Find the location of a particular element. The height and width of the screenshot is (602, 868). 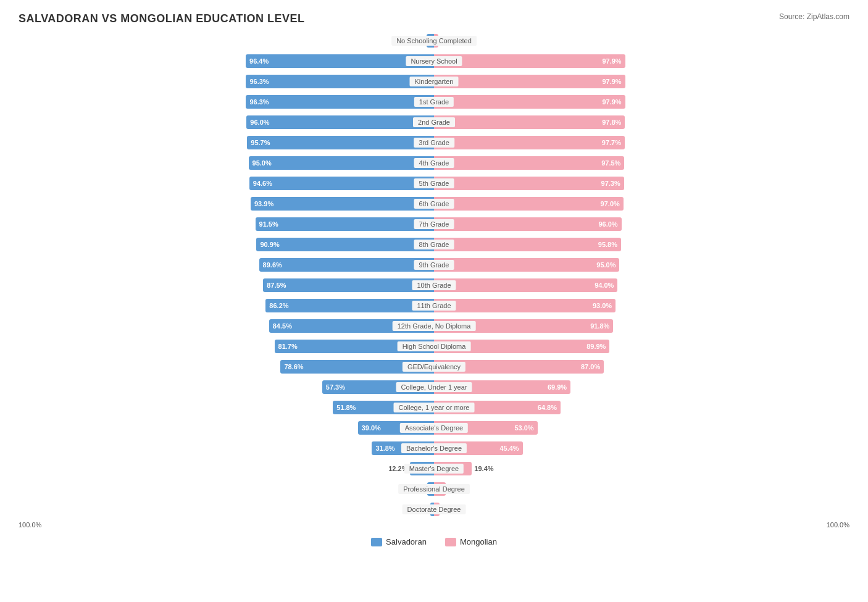

bar-row: 3.5%Professional Degree6.1% is located at coordinates (434, 489).